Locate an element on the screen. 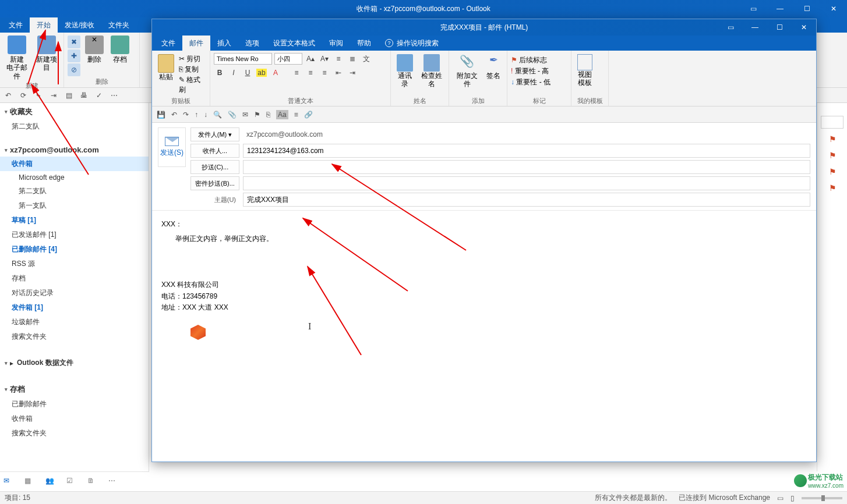 The image size is (847, 504). qi-8: ⋯ is located at coordinates (114, 95).